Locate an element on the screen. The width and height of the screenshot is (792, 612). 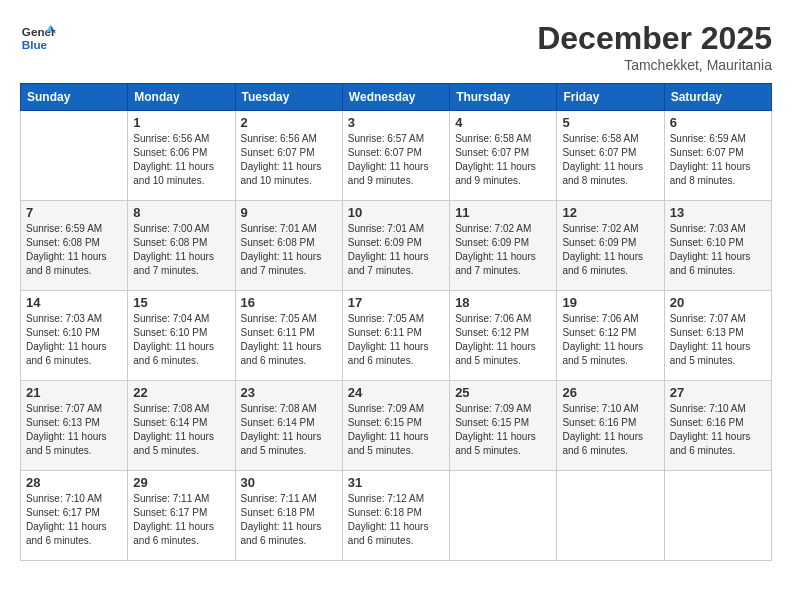
day-number: 7 is located at coordinates (74, 212).